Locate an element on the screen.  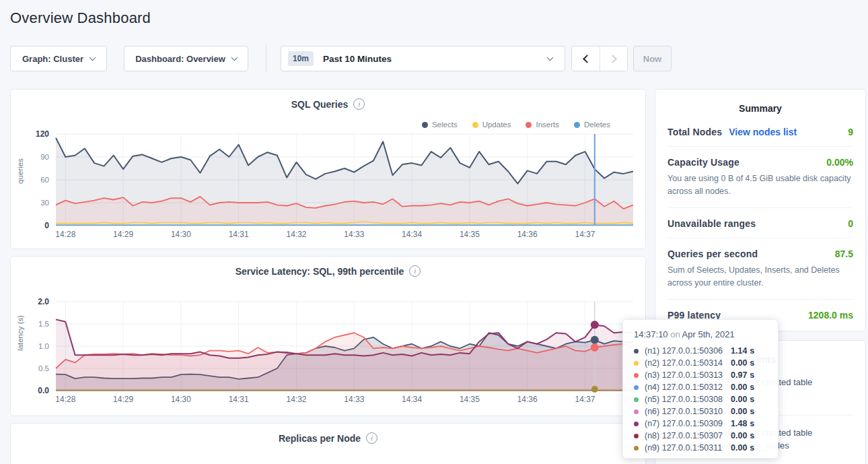
summary-row: Capacity Usage0.00%You are using 0 B of … is located at coordinates (760, 178).